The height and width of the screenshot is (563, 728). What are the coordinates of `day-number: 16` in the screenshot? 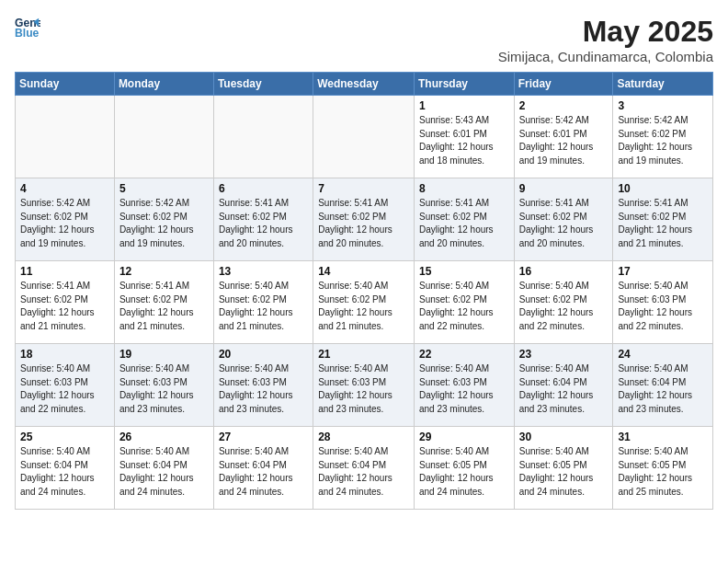 It's located at (564, 271).